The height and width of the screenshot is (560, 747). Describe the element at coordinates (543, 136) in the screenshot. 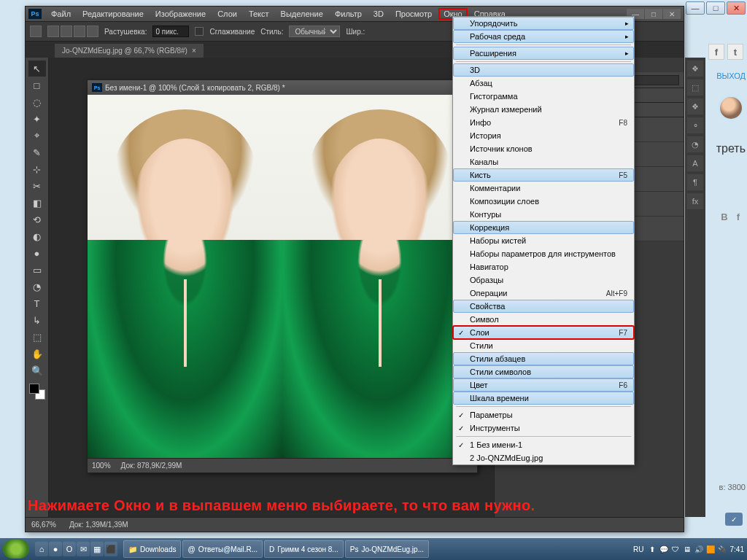

I see `menu-item: История` at that location.